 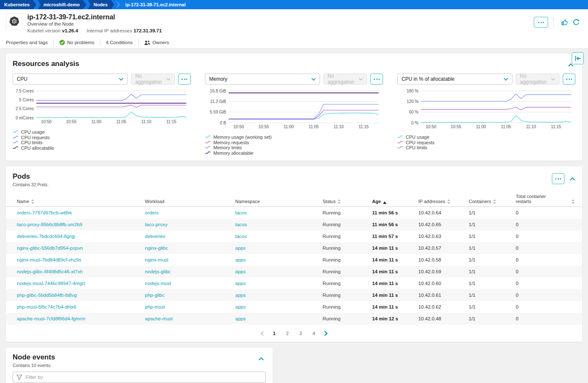 I want to click on column-header-age: Age, so click(x=391, y=201).